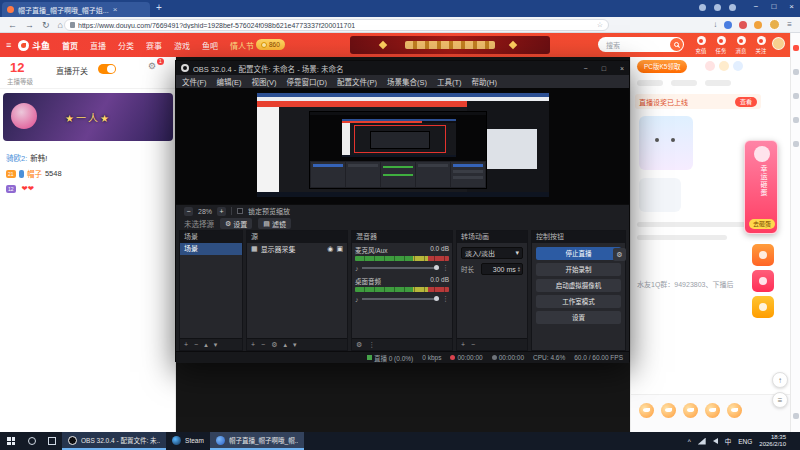  I want to click on start-recording-button: 开始录制, so click(578, 270).